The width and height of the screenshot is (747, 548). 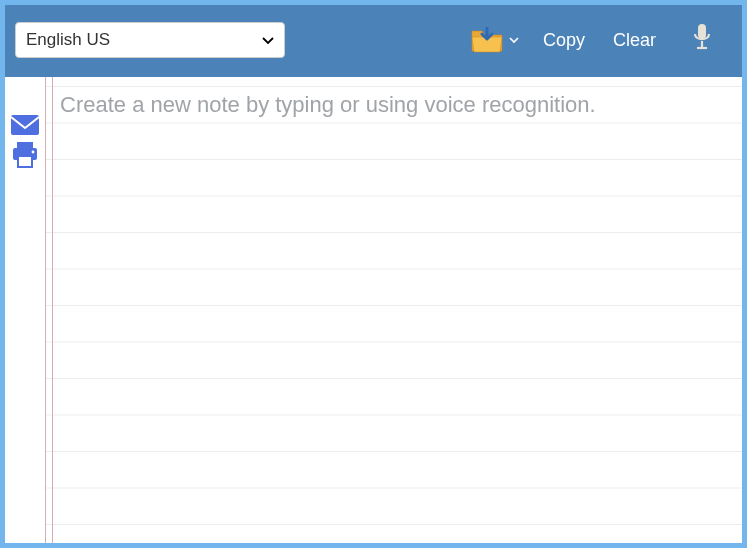 I want to click on clear-label: Clear, so click(x=634, y=40).